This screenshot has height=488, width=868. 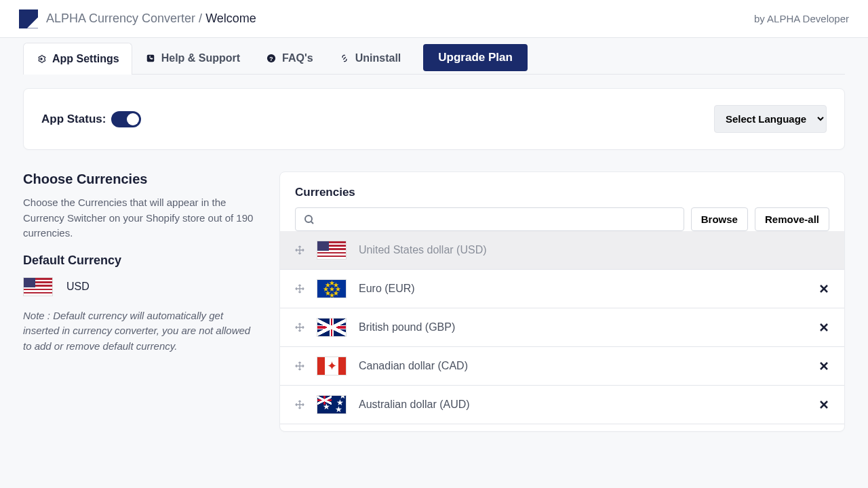 I want to click on byline: by ALPHA Developer, so click(x=802, y=19).